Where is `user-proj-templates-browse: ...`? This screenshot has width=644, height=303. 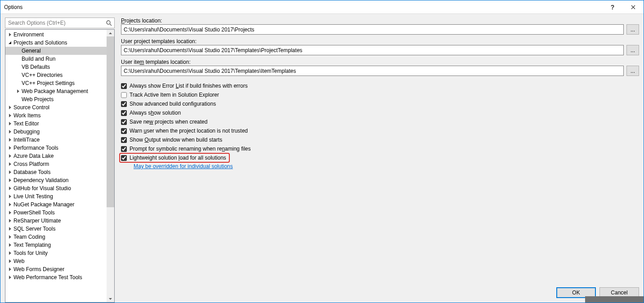 user-proj-templates-browse: ... is located at coordinates (633, 50).